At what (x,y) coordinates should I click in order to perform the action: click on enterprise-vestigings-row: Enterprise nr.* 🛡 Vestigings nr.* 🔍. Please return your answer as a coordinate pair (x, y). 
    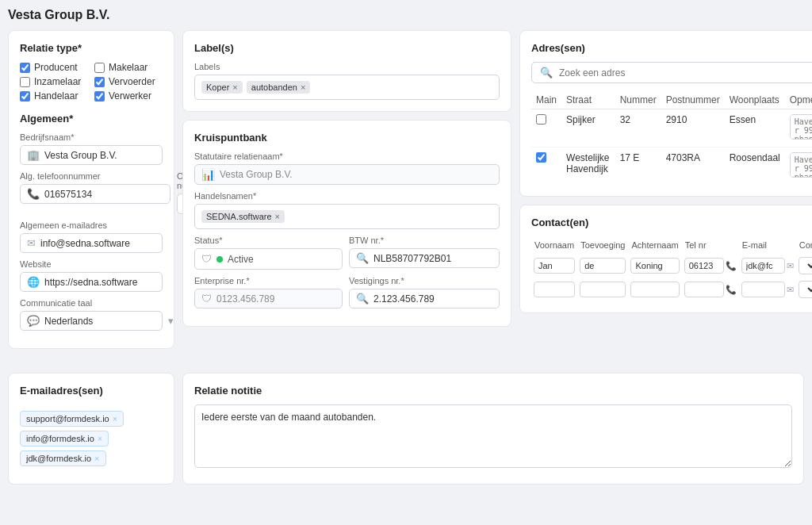
    Looking at the image, I should click on (347, 295).